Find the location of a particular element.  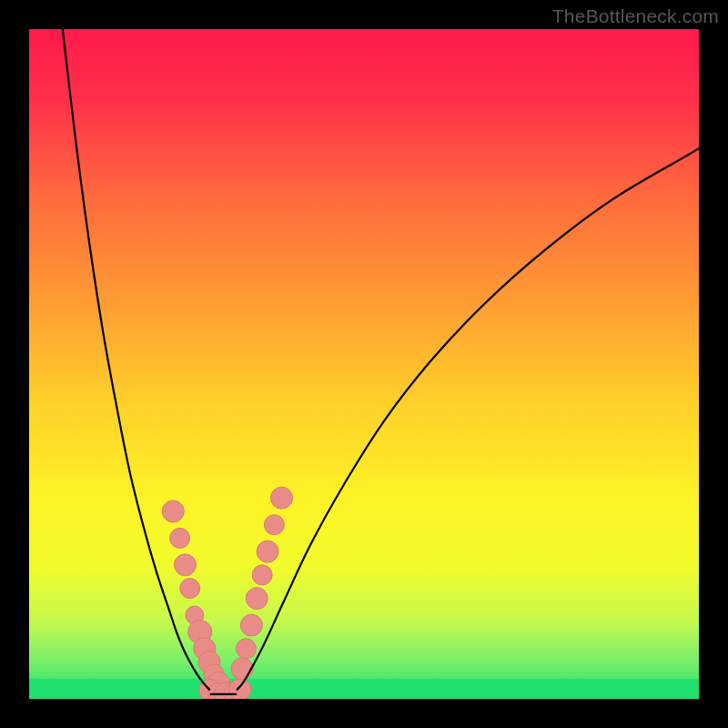

watermark-text: TheBottleneck.com is located at coordinates (635, 16).